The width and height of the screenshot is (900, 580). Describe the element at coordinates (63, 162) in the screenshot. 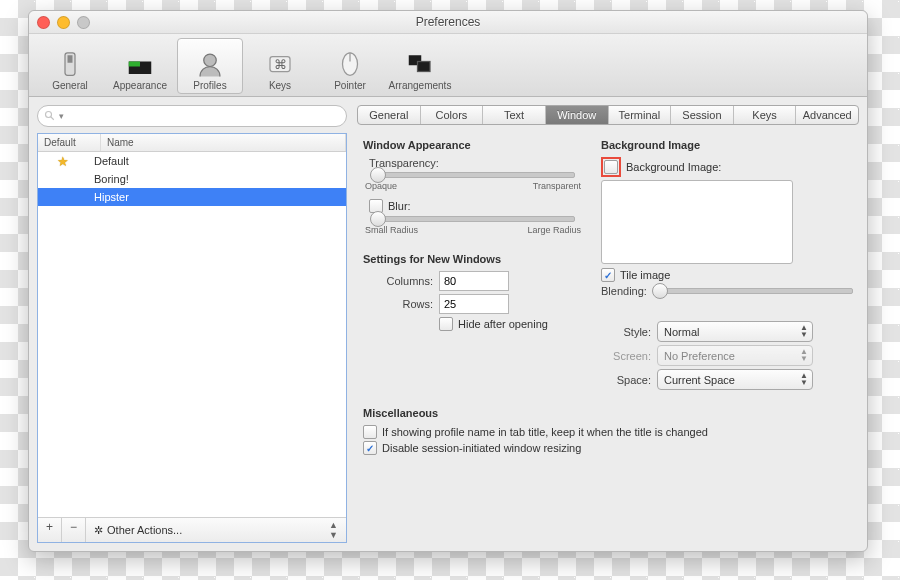

I see `star-icon: ★` at that location.